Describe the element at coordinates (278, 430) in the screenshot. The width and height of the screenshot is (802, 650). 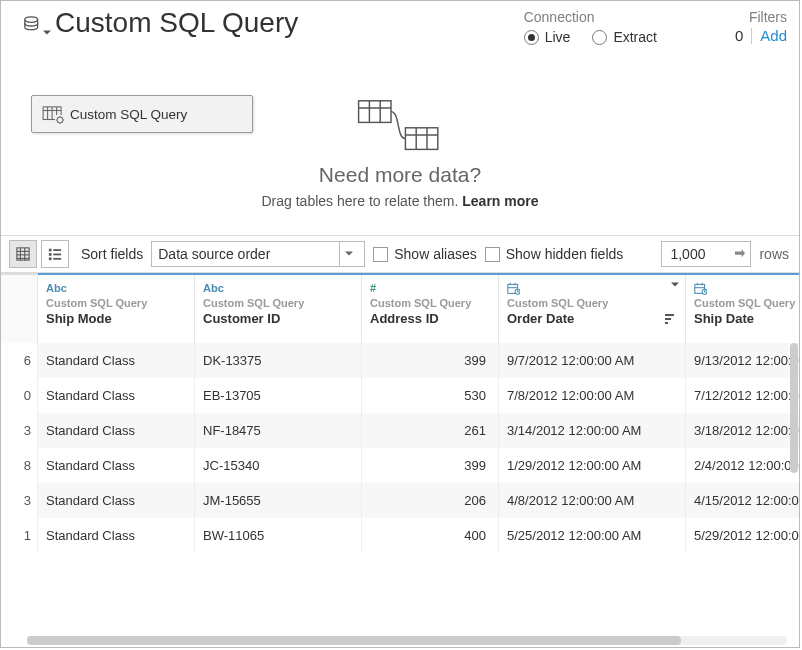
I see `cell: NF-18475` at that location.